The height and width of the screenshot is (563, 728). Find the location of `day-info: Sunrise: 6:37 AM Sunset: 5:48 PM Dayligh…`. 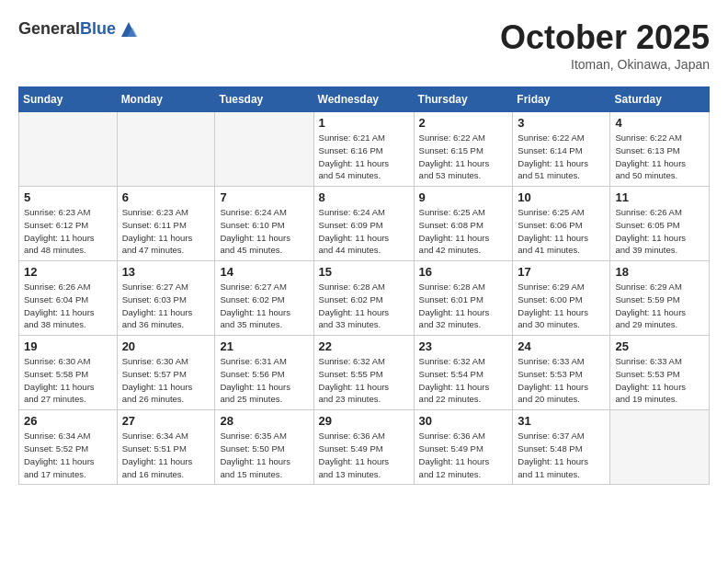

day-info: Sunrise: 6:37 AM Sunset: 5:48 PM Dayligh… is located at coordinates (561, 454).